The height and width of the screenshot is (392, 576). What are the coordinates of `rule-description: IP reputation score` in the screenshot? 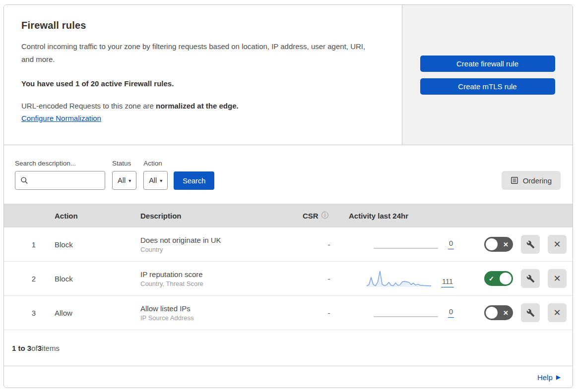 It's located at (217, 275).